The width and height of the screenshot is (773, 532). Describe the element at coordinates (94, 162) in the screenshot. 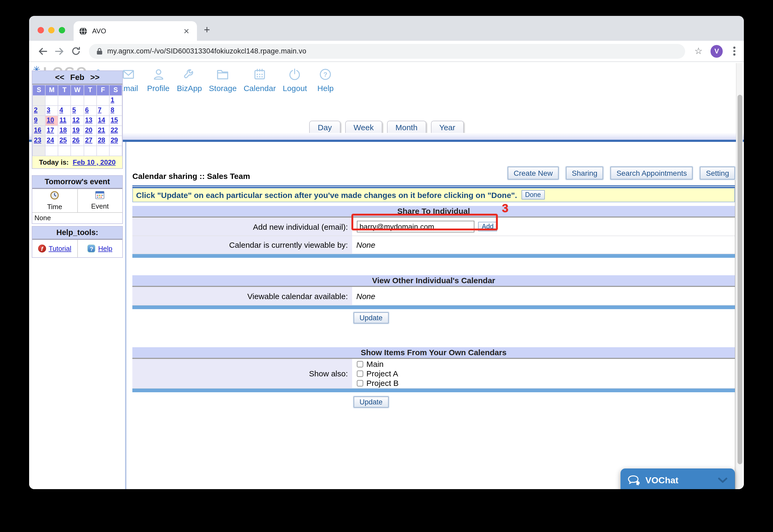

I see `today-date-link: Feb 10 , 2020` at that location.